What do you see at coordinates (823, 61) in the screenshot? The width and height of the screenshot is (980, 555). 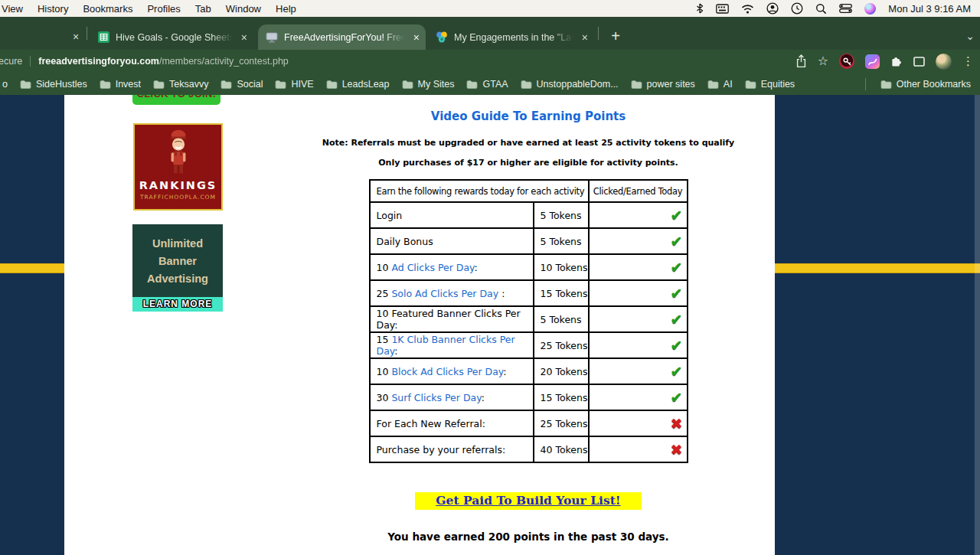 I see `bookmark-star-icon: ☆` at bounding box center [823, 61].